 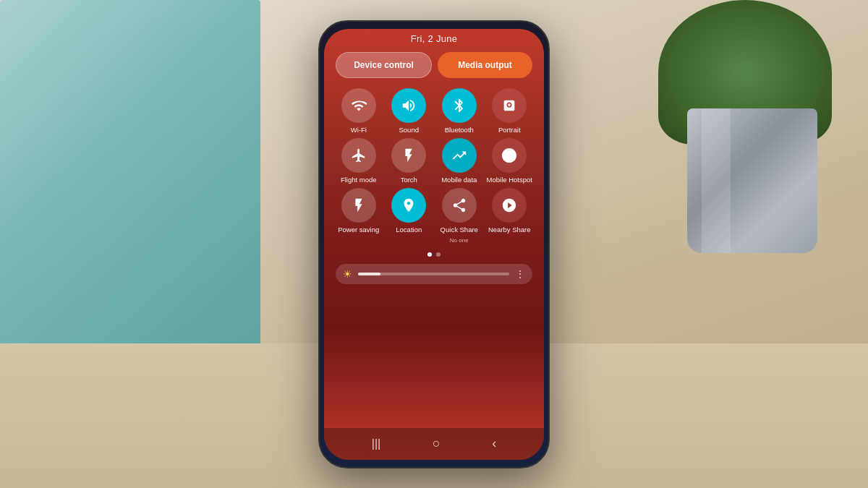 I want to click on portrait-tile-label: Portrait, so click(x=509, y=130).